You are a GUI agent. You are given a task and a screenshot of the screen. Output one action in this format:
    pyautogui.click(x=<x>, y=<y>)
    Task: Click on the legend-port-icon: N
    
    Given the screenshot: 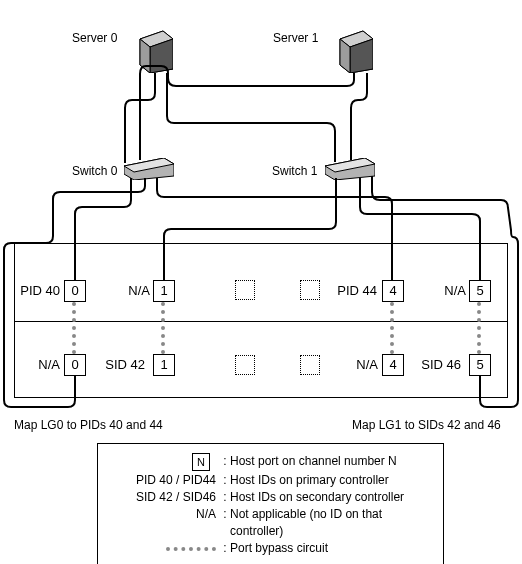 What is the action you would take?
    pyautogui.click(x=201, y=462)
    